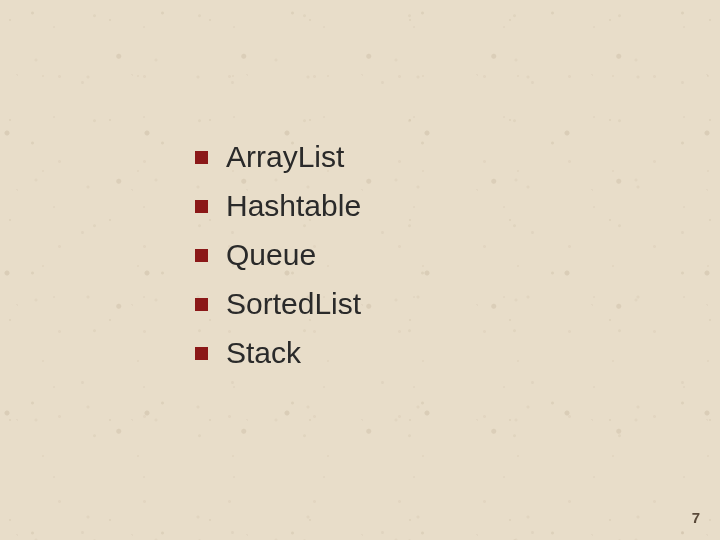 Image resolution: width=720 pixels, height=540 pixels. What do you see at coordinates (271, 255) in the screenshot?
I see `bullet-text: Queue` at bounding box center [271, 255].